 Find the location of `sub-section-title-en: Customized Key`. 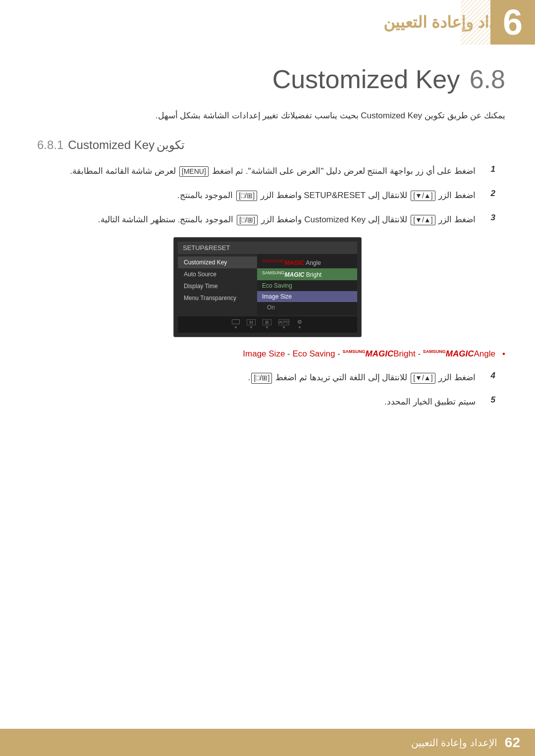

sub-section-title-en: Customized Key is located at coordinates (111, 145).